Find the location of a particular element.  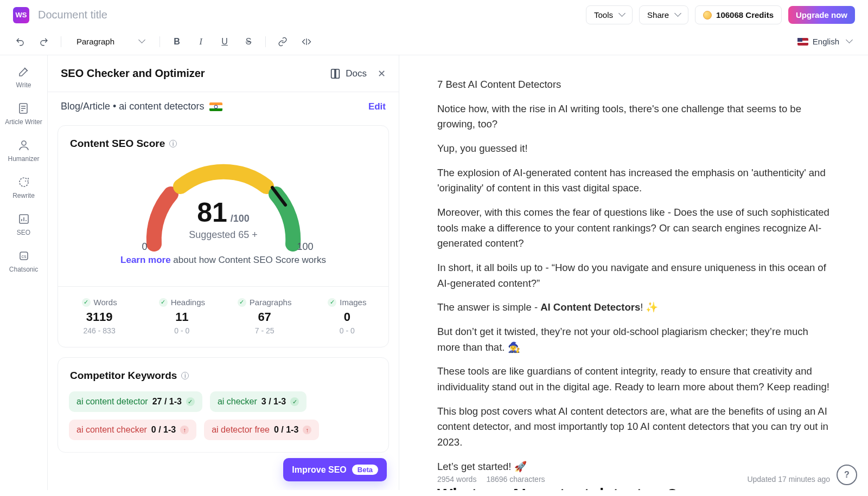

style-label: Paragraph is located at coordinates (95, 41).